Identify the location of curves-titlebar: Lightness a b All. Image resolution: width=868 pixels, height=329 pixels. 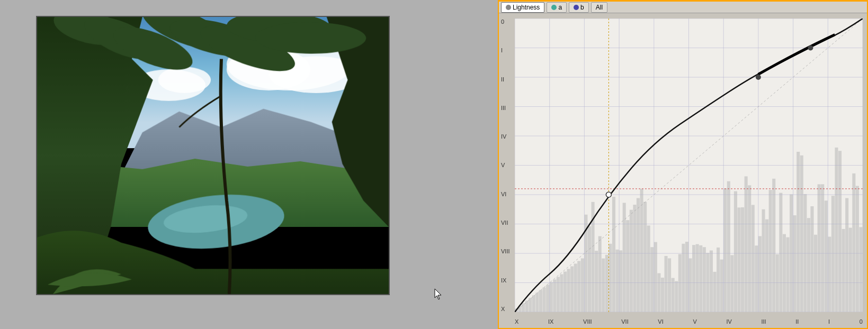
(683, 7).